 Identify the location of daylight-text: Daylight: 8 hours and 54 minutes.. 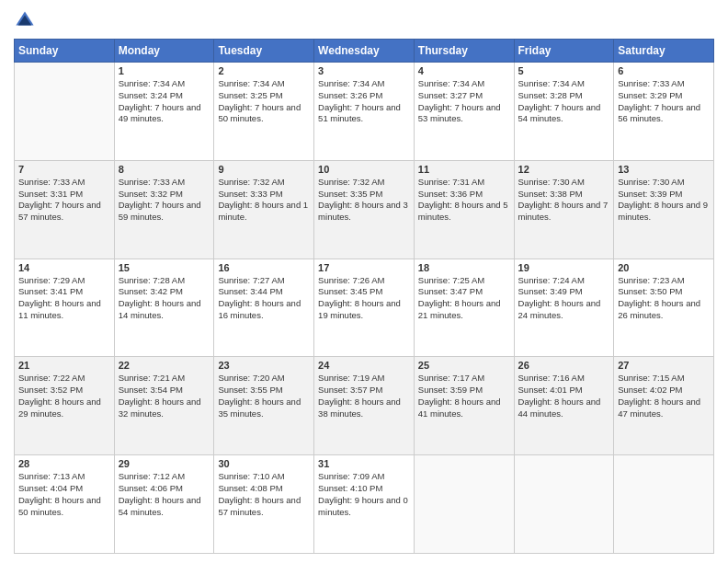
(165, 507).